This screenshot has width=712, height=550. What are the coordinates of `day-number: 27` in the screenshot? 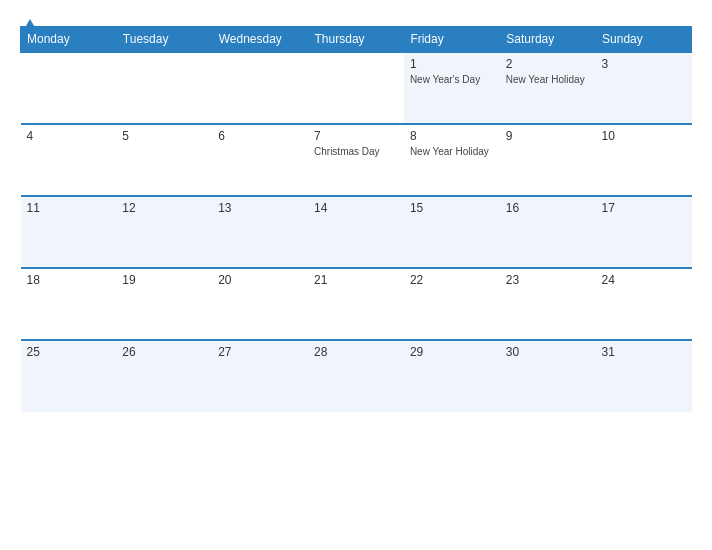 It's located at (260, 352).